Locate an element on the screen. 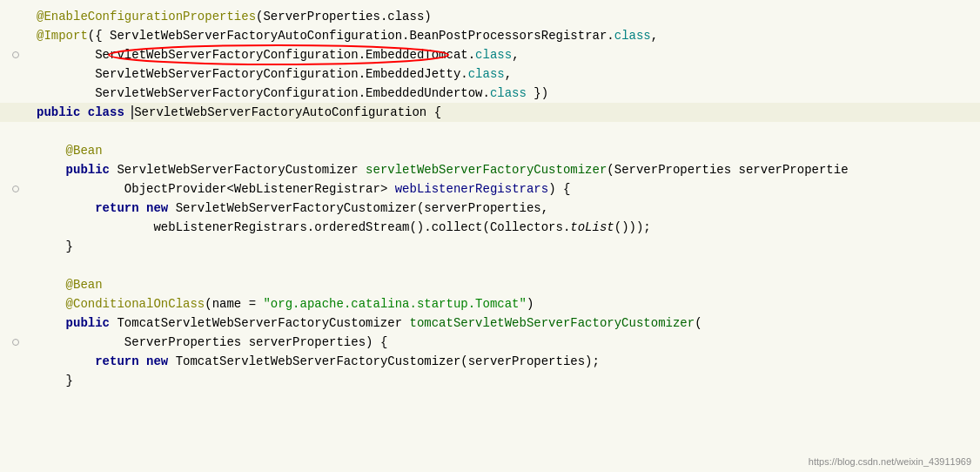 Image resolution: width=980 pixels, height=472 pixels. code-line-18: ServerProperties serverProperties) { is located at coordinates (490, 342).